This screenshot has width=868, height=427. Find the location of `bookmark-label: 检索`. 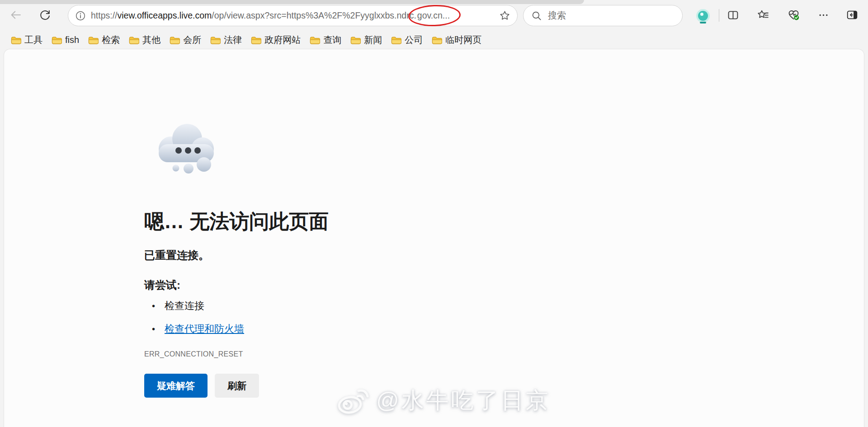

bookmark-label: 检索 is located at coordinates (111, 40).